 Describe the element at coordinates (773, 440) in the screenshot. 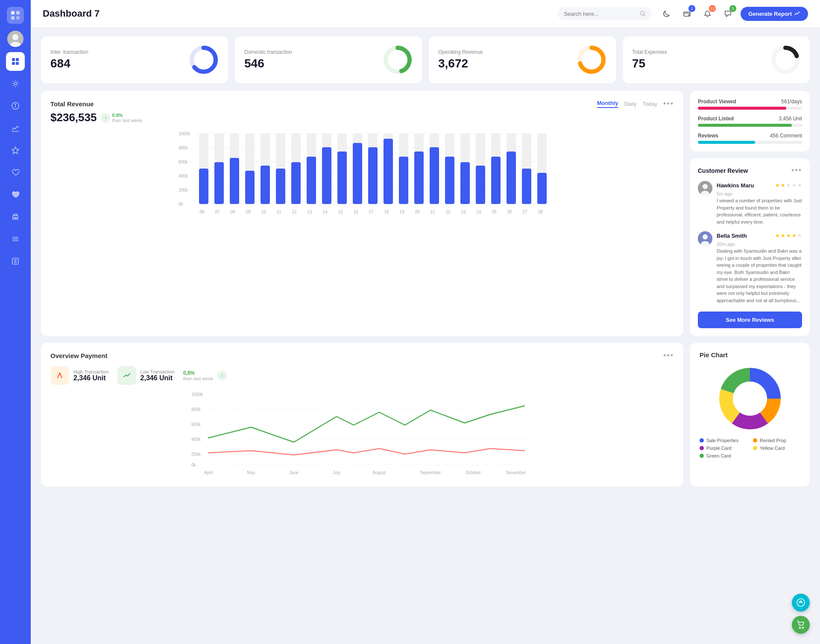

I see `legend-label-rented: Rented Prop` at that location.